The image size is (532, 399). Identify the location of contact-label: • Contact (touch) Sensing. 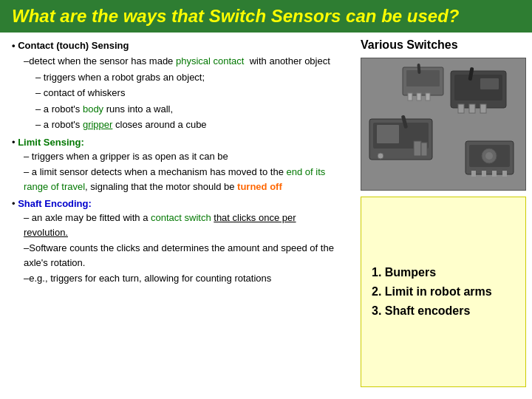
(70, 46).